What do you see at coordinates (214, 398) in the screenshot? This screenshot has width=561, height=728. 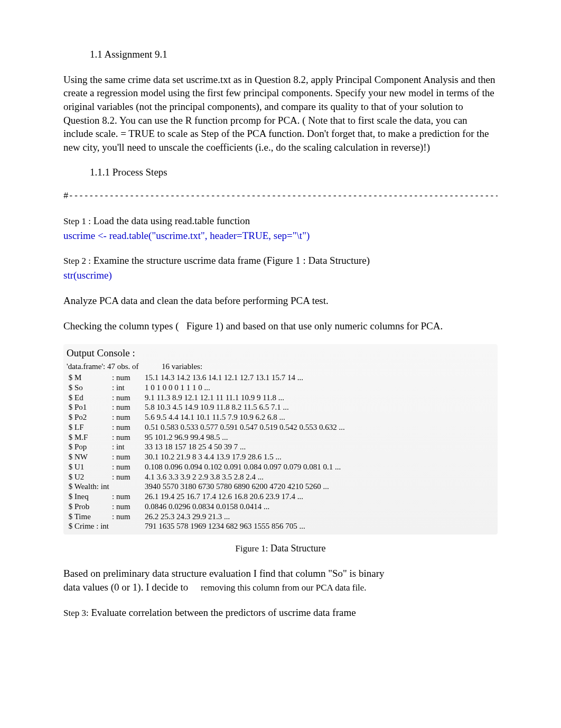 I see `var-values: 9.1 11.3 8.9 12.1 12.1 11 11.1 10.9 9 11…` at bounding box center [214, 398].